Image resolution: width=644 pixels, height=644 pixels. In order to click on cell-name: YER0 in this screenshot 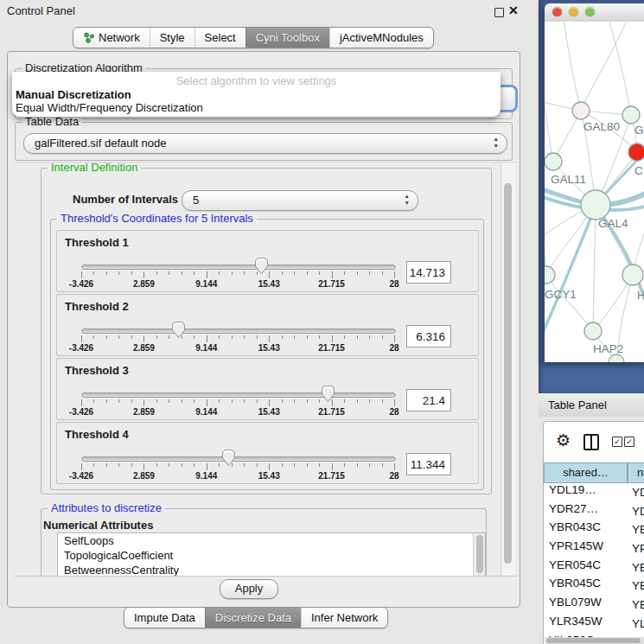, I will do `click(636, 567)`.